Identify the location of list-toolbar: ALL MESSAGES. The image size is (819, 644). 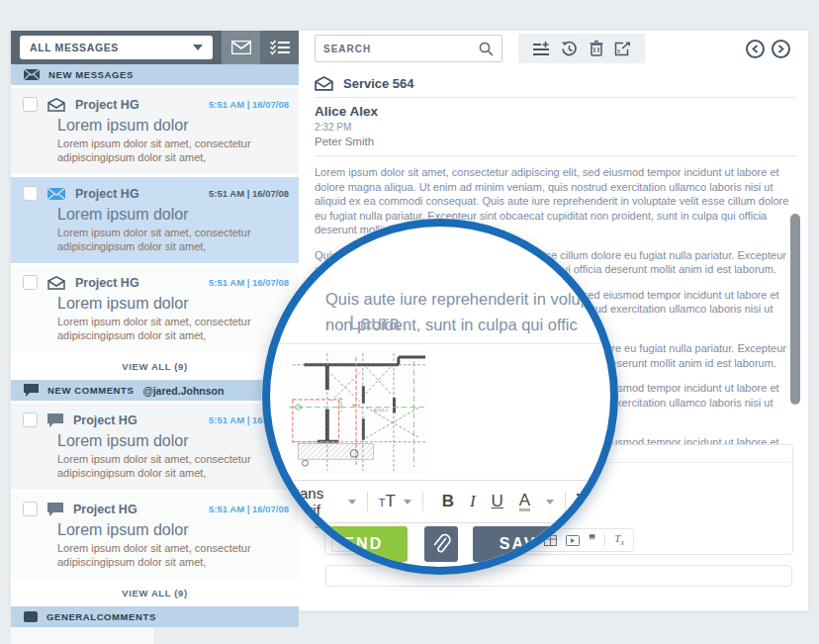
(154, 47).